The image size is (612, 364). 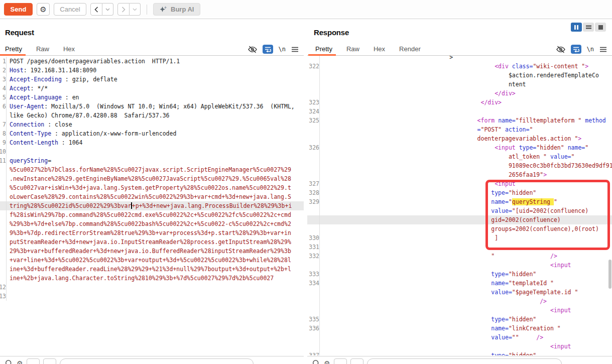 I want to click on response-scrollbar, so click(x=610, y=274).